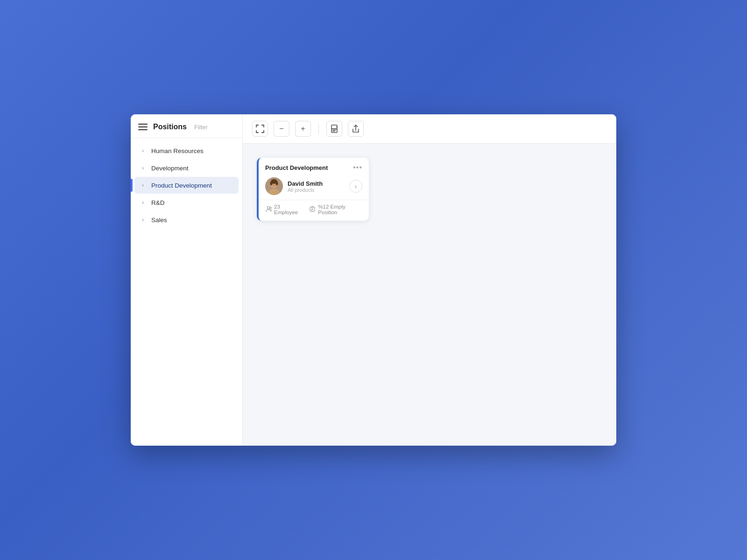  I want to click on sidebar-item-human-resources: ›Human Resources, so click(187, 151).